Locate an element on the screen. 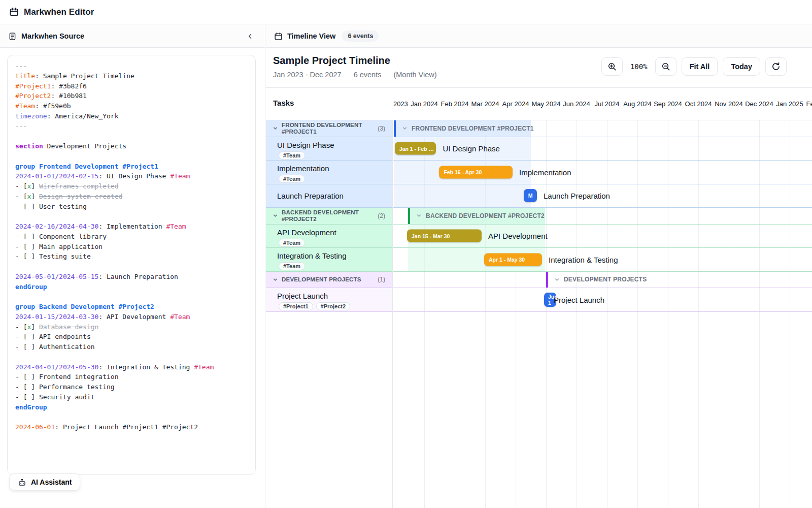  timeline-bar: Jan 15 - Mar 30 is located at coordinates (445, 236).